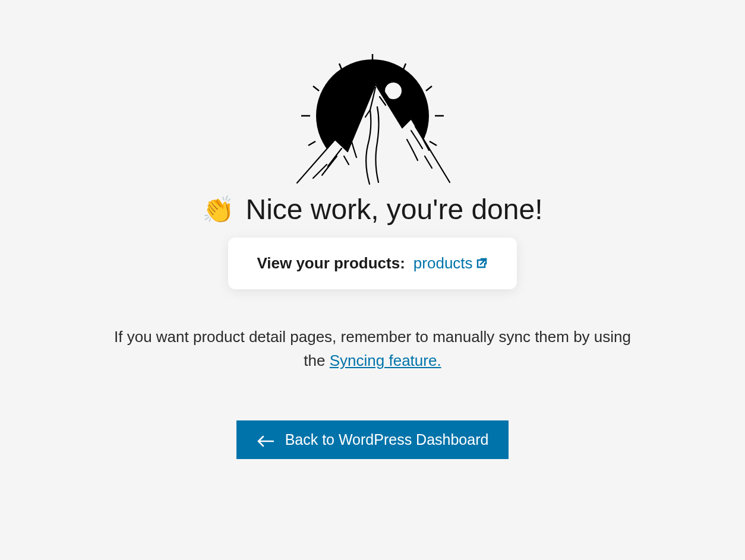 The image size is (745, 560). What do you see at coordinates (386, 360) in the screenshot?
I see `syncing-feature-link: Syncing feature.` at bounding box center [386, 360].